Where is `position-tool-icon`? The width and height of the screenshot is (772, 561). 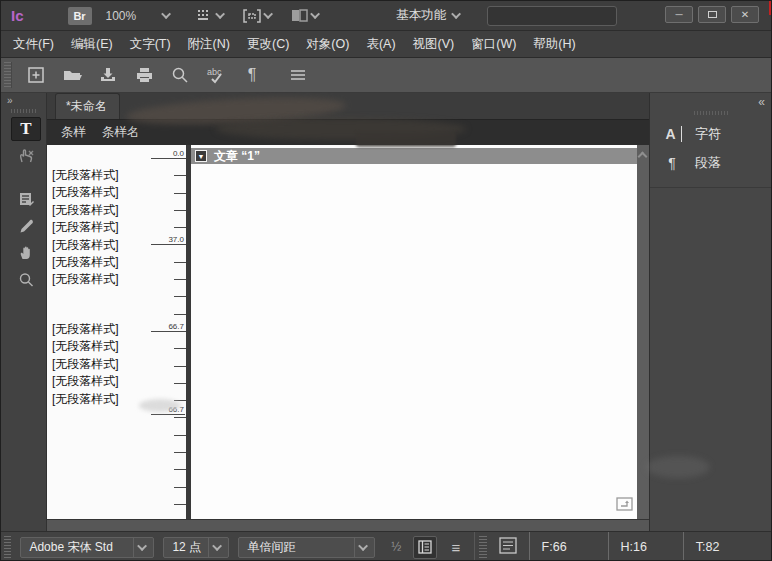
position-tool-icon is located at coordinates (26, 156).